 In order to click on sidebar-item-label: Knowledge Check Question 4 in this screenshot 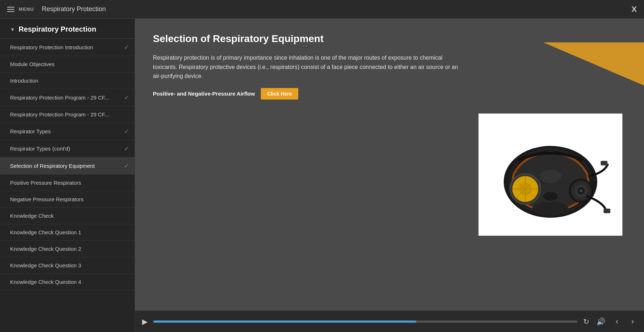, I will do `click(69, 282)`.